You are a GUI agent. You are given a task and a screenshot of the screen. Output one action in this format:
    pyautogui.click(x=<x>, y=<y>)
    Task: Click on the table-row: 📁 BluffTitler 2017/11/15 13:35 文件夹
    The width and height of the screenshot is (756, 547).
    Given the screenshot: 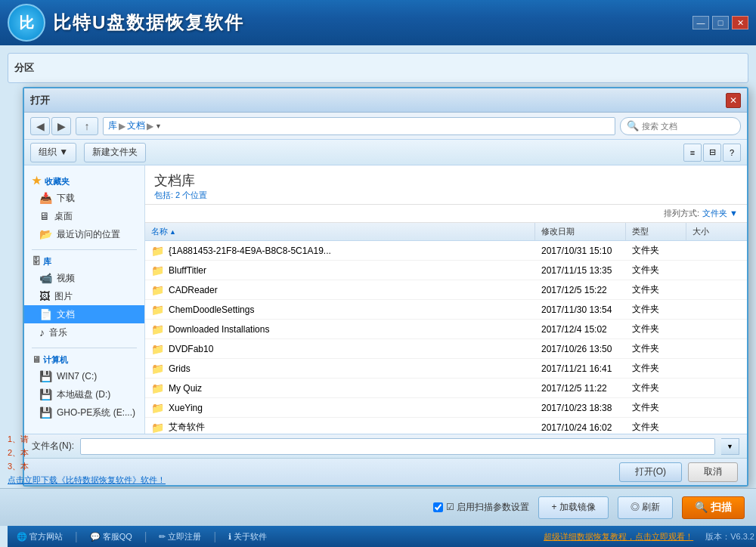 What is the action you would take?
    pyautogui.click(x=446, y=270)
    